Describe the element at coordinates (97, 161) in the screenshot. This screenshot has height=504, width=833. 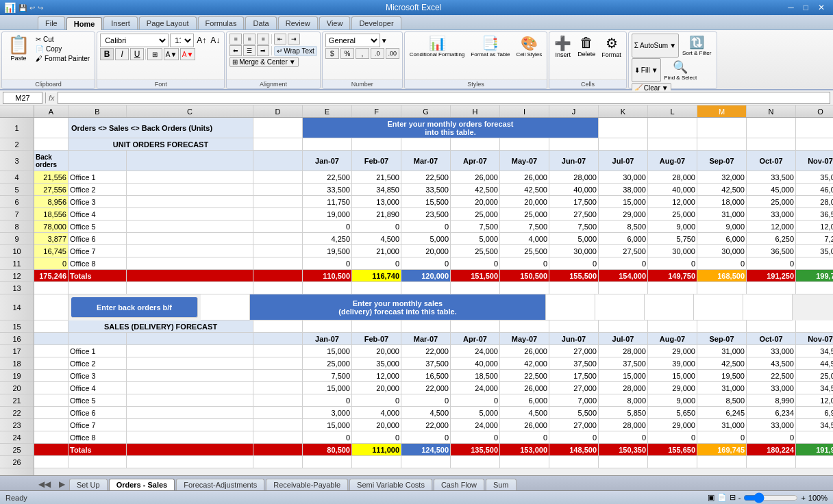
I see `cell-B3` at that location.